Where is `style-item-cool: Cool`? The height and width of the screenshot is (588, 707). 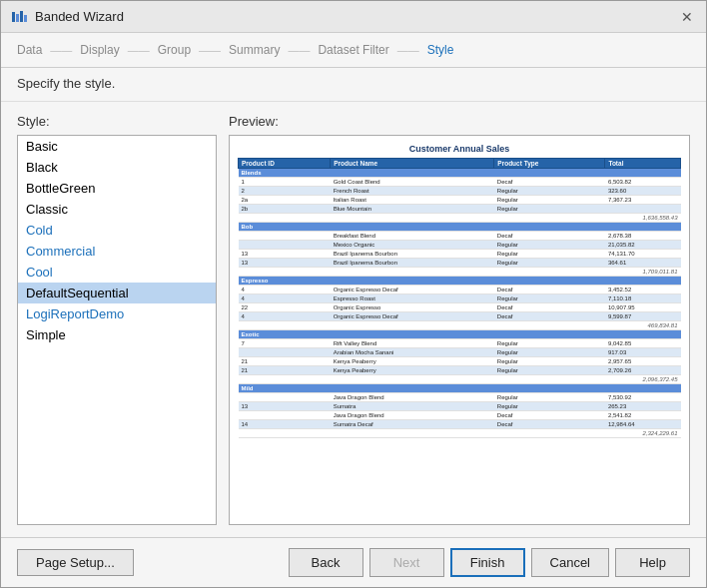
style-item-cool: Cool is located at coordinates (117, 272).